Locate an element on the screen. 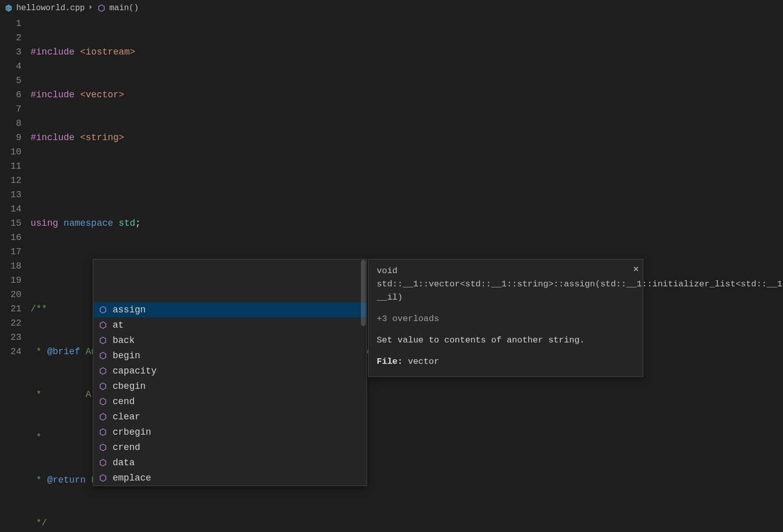  doc-overloads: +3 overloads is located at coordinates (501, 319).